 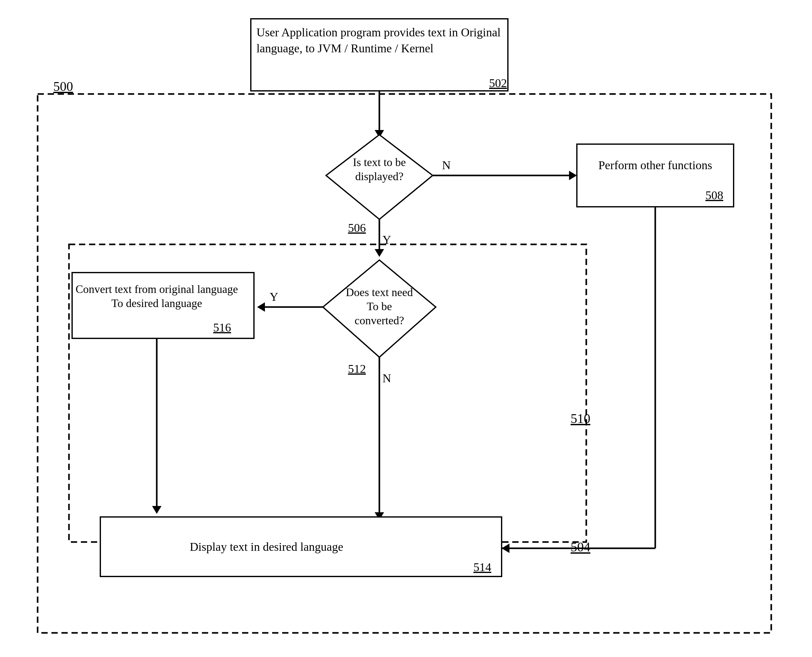 What do you see at coordinates (379, 162) in the screenshot?
I see `diamond1-line1: Is text to be` at bounding box center [379, 162].